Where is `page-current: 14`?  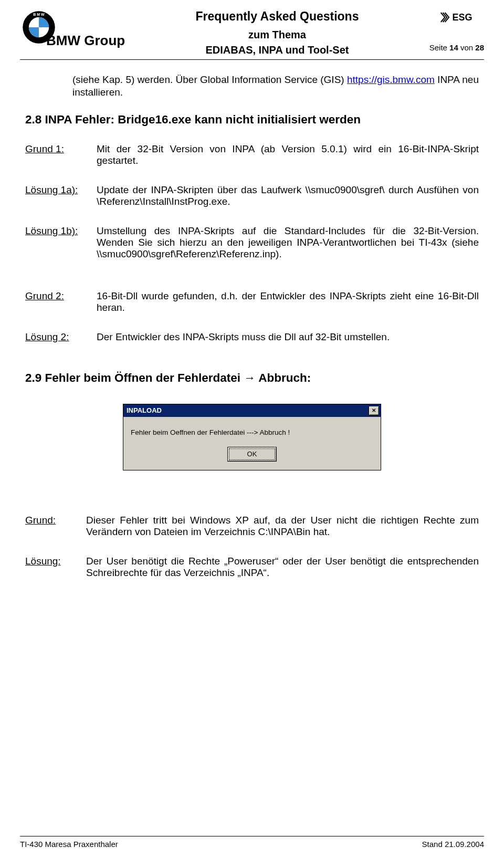 page-current: 14 is located at coordinates (454, 47).